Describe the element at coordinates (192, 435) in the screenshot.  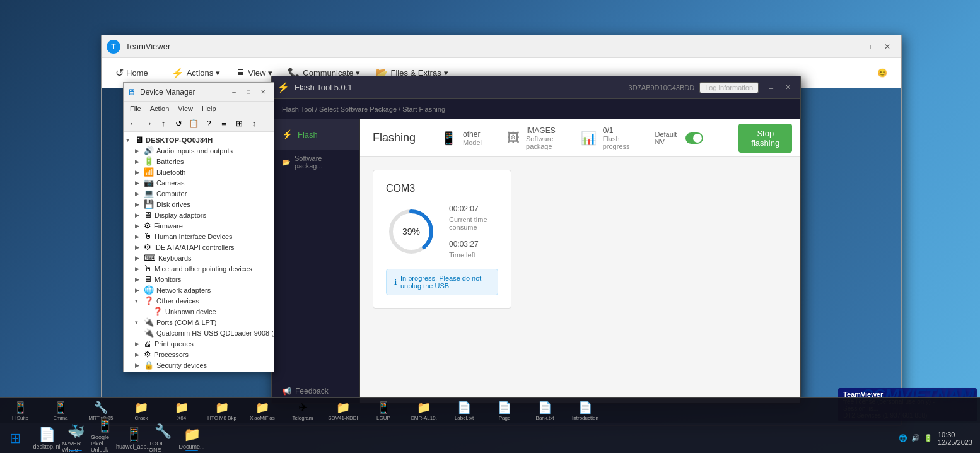
I see `documents-icon: 📁` at that location.